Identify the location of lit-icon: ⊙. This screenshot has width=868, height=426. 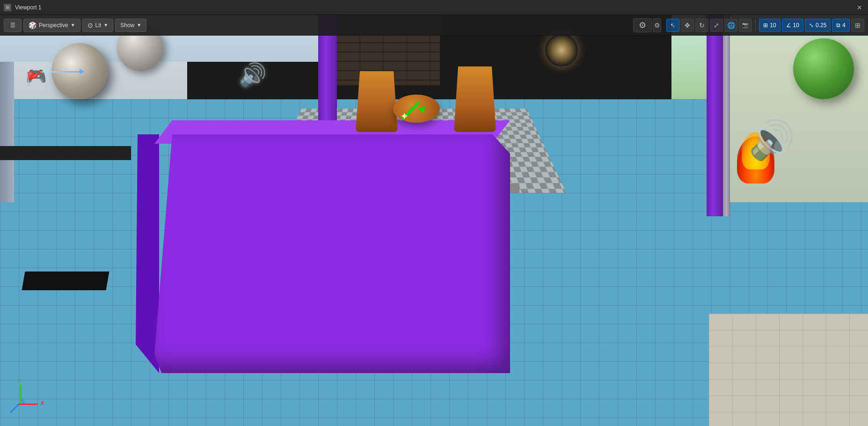
(90, 25).